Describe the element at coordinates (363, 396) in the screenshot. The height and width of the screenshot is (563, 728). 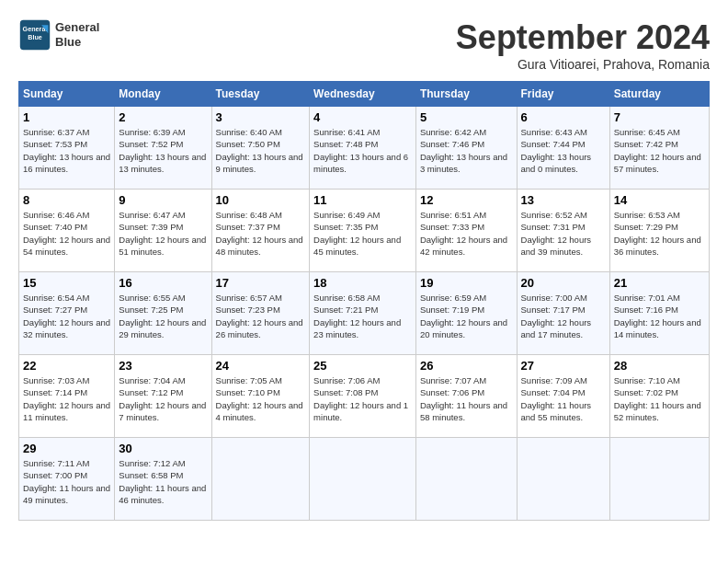
I see `table-row: 25Sunrise: 7:06 AMSunset: 7:08 PMDayligh…` at that location.